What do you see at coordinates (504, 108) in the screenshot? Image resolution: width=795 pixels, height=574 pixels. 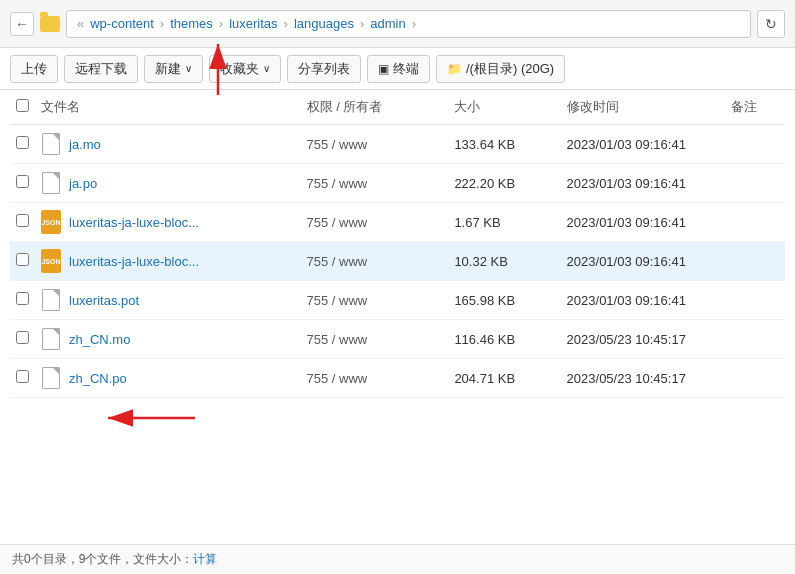 I see `header-size: 大小` at bounding box center [504, 108].